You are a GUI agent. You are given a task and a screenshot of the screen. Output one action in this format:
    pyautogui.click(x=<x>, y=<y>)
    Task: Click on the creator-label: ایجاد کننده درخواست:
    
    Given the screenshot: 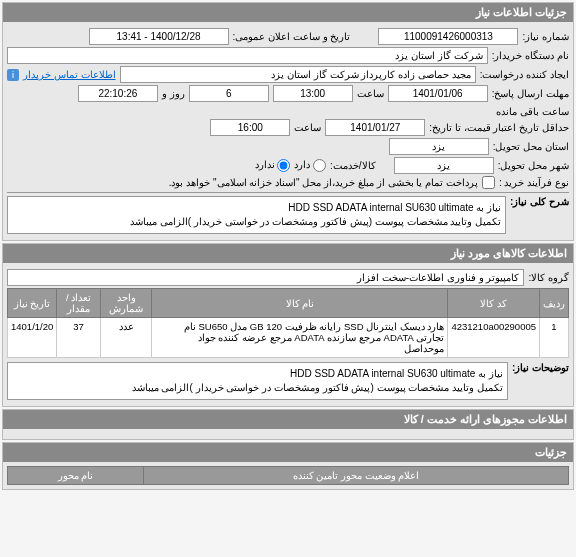 What is the action you would take?
    pyautogui.click(x=524, y=74)
    